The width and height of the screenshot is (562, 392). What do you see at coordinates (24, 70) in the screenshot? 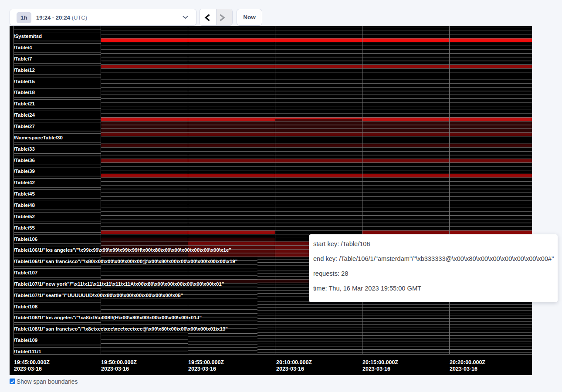
I see `svg-text: /Table/12` at bounding box center [24, 70].